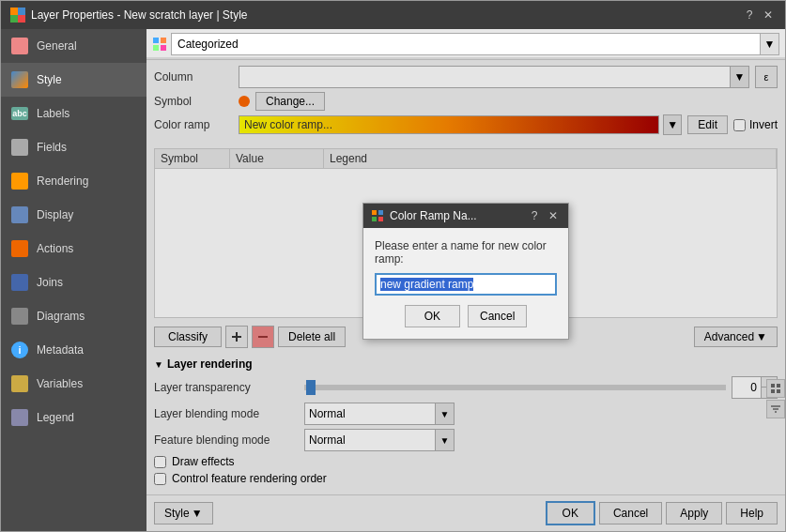  I want to click on sidebar-item-general: General, so click(73, 46).